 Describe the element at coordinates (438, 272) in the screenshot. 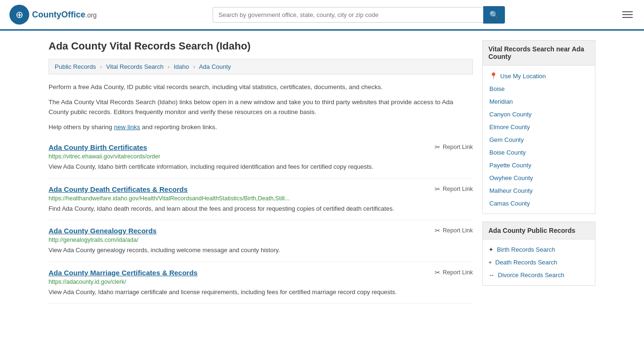

I see `report-icon-3: ✂` at that location.